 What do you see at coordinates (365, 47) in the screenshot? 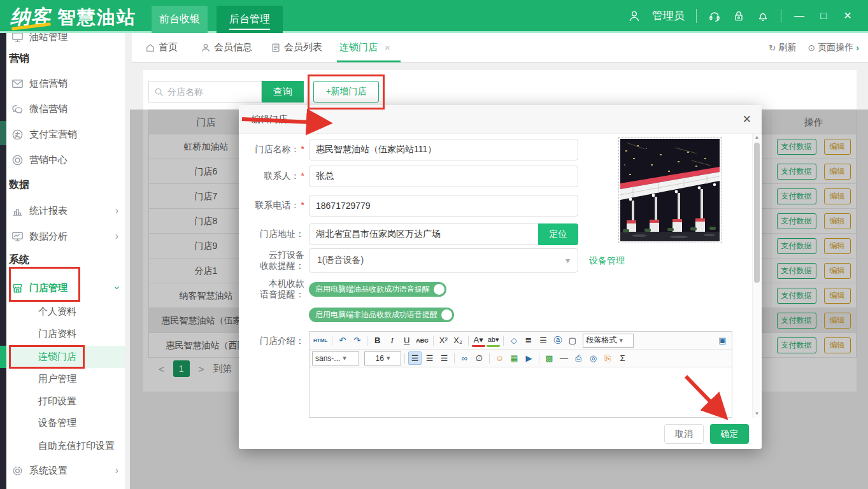
I see `tab-chain-stores: 连锁门店 ×` at bounding box center [365, 47].